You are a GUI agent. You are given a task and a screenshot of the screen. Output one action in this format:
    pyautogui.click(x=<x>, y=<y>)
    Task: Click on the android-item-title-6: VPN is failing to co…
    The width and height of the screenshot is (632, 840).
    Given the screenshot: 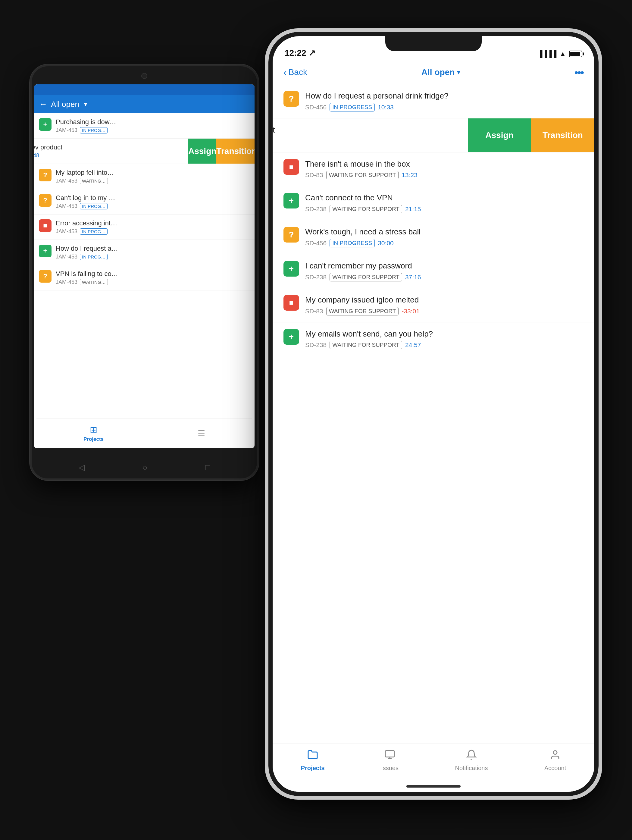 What is the action you would take?
    pyautogui.click(x=104, y=274)
    